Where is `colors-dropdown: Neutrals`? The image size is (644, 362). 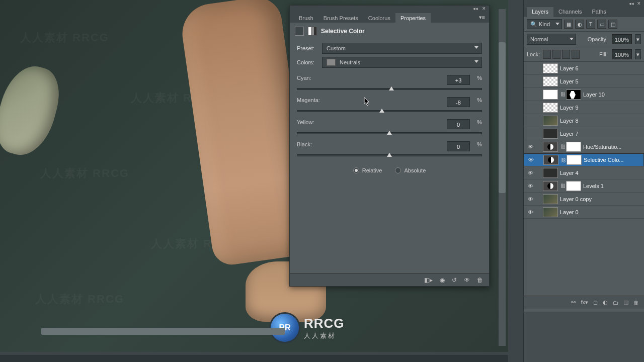
colors-dropdown: Neutrals is located at coordinates (402, 62).